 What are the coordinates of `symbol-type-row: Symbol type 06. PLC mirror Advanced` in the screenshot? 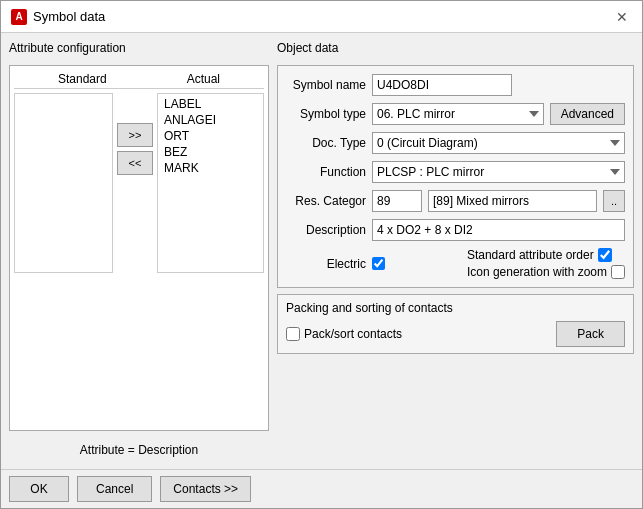 It's located at (456, 114).